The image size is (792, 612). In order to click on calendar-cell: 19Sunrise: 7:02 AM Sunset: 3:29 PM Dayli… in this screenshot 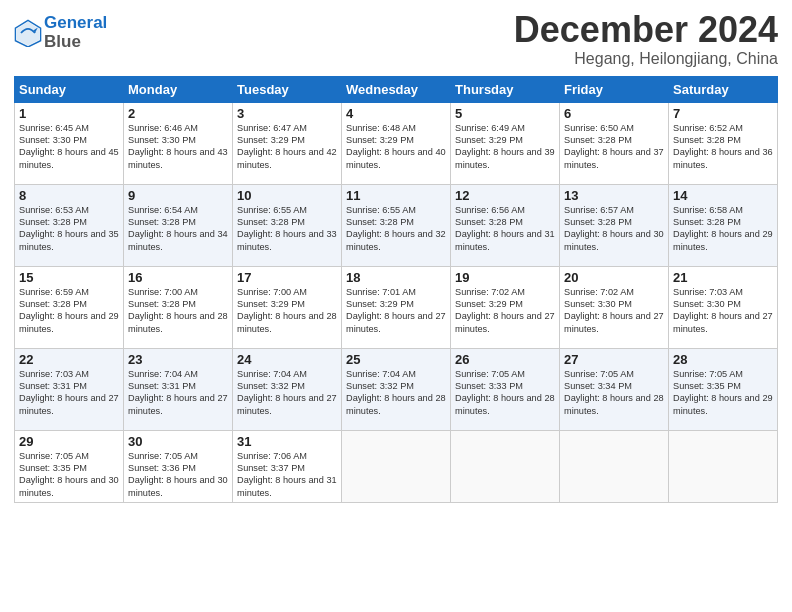, I will do `click(506, 307)`.